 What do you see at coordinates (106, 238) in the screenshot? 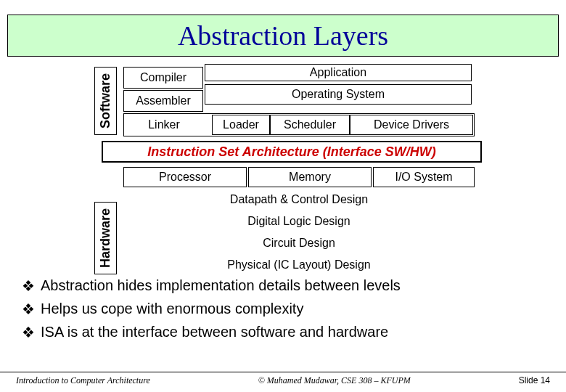
I see `hardware-label: Hardware` at bounding box center [106, 238].